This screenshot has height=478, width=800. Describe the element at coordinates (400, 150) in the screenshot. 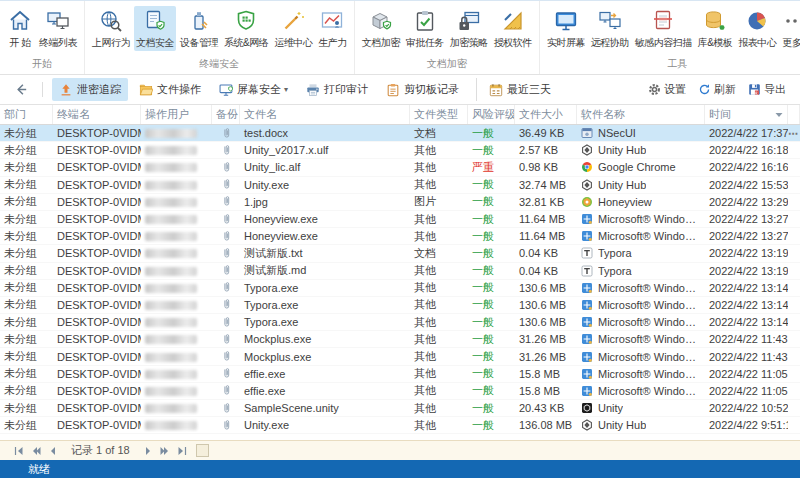

I see `table-row: 未分组 DESKTOP-0VIDMDJ Unity_v2017.x.ulf 其他…` at that location.